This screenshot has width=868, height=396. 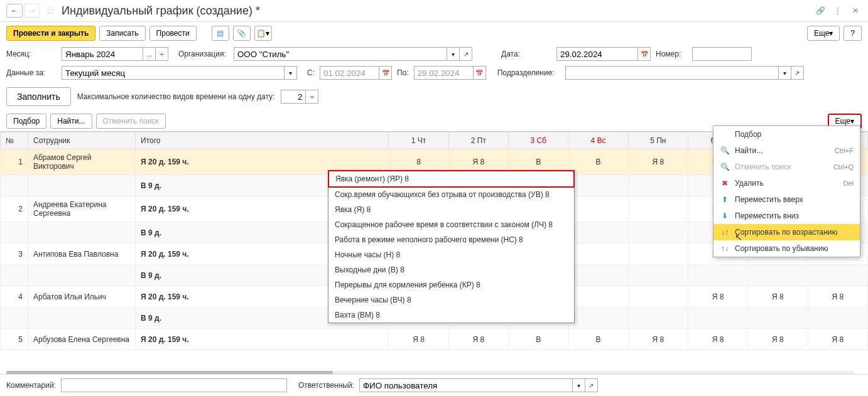 What do you see at coordinates (725, 167) in the screenshot?
I see `cancel-icon: 🔍` at bounding box center [725, 167].